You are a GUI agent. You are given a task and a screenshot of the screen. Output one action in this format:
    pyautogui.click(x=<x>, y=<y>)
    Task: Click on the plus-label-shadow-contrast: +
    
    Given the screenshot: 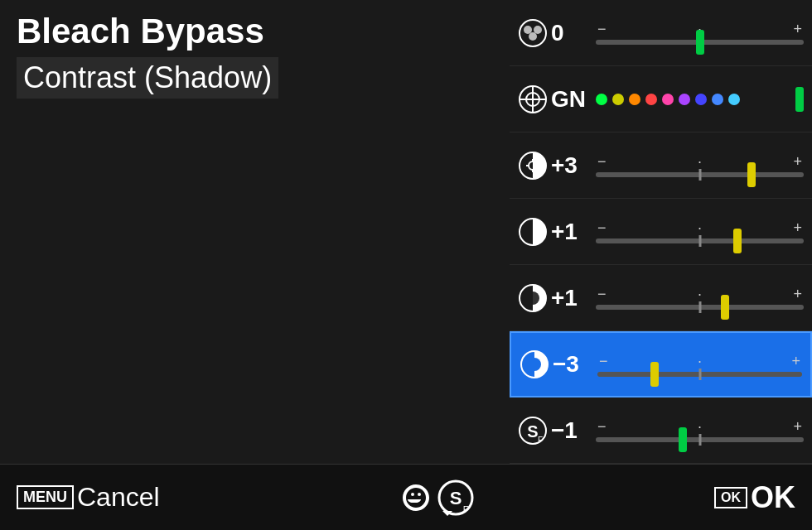 What is the action you would take?
    pyautogui.click(x=797, y=295)
    